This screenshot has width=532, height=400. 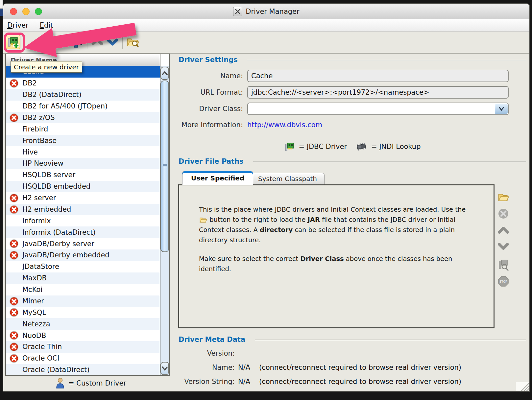 I want to click on driver-meta-data-title: Driver Meta Data, so click(x=212, y=340).